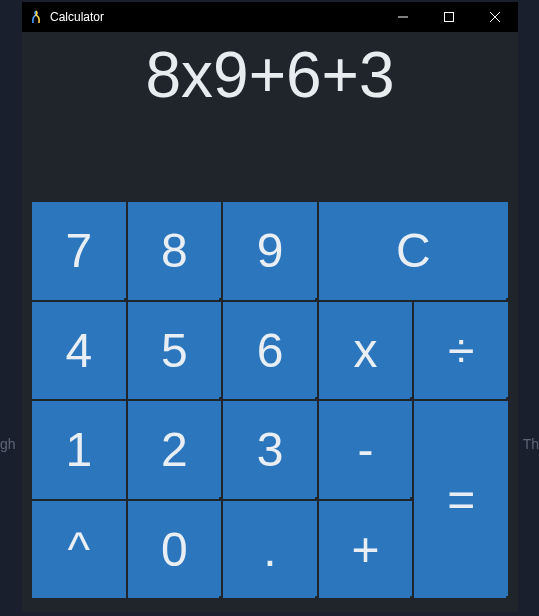 This screenshot has height=616, width=539. What do you see at coordinates (79, 351) in the screenshot?
I see `key-4: 4` at bounding box center [79, 351].